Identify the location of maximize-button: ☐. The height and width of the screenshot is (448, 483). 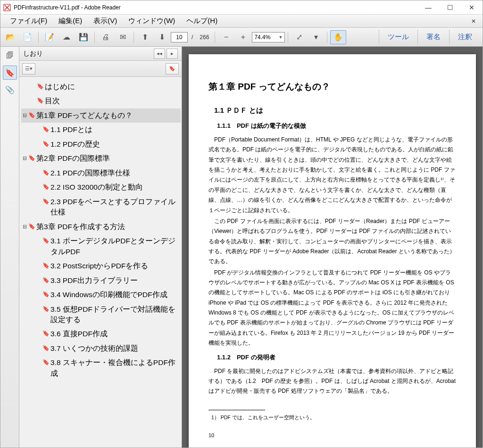
(450, 8).